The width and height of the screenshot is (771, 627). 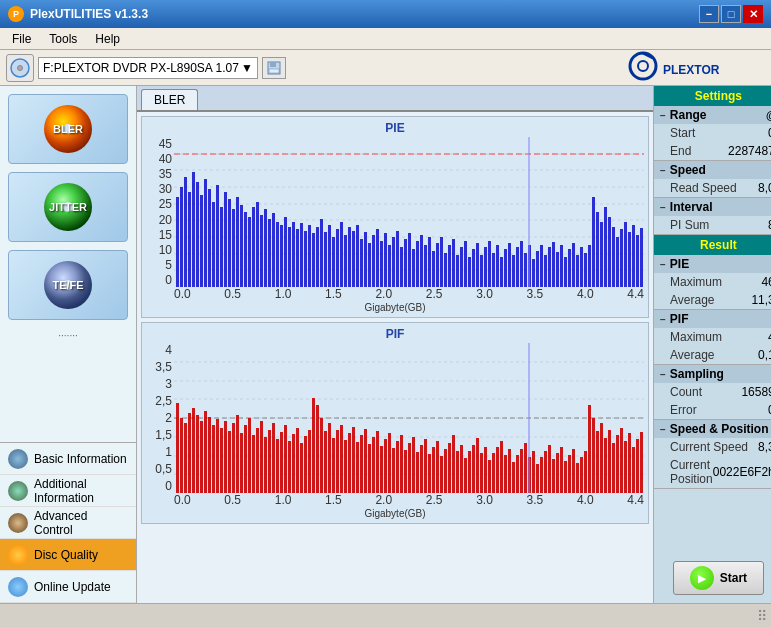 I want to click on start-button: ▶ Start, so click(x=718, y=578).